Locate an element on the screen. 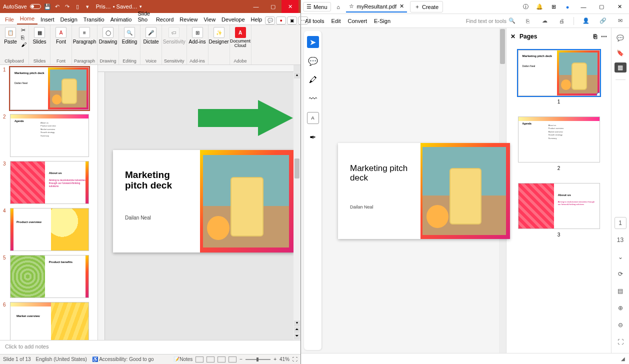 The image size is (629, 364). tab-view: View is located at coordinates (210, 20).